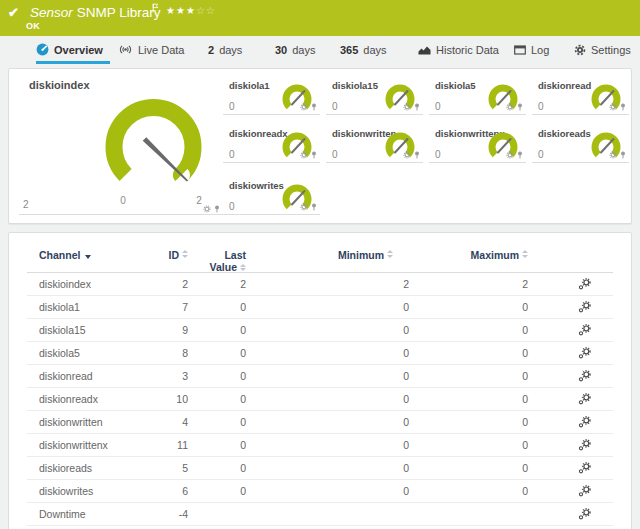 The image size is (640, 529). I want to click on overview-icon, so click(42, 50).